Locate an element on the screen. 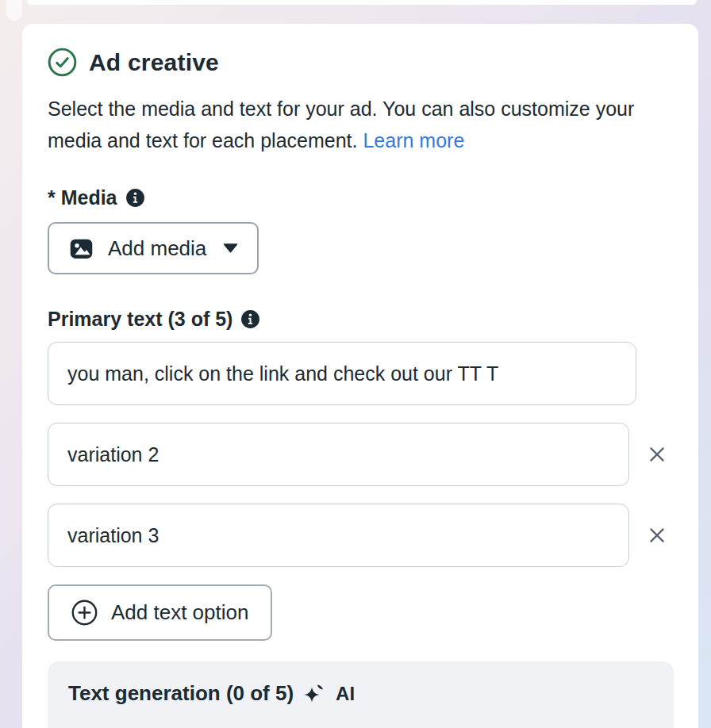  ai-sparkle-icon is located at coordinates (314, 693).